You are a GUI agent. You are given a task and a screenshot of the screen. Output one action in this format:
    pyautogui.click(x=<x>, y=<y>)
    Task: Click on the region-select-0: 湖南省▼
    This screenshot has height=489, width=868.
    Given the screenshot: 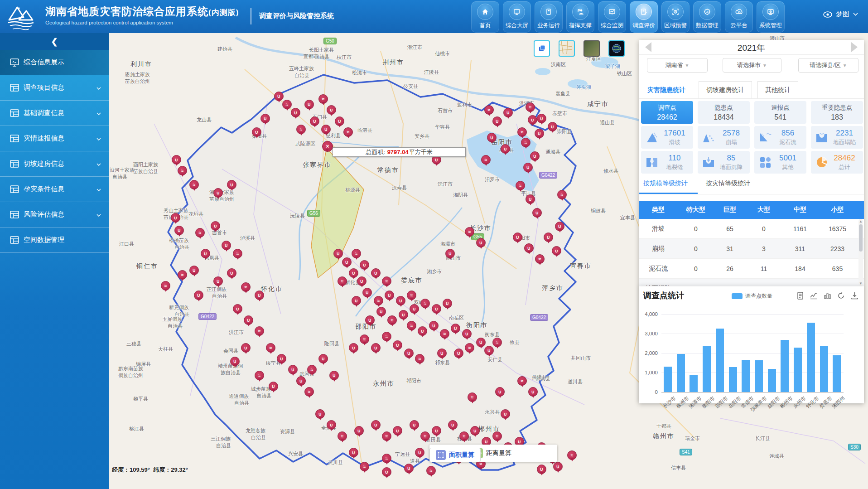 What is the action you would take?
    pyautogui.click(x=677, y=65)
    